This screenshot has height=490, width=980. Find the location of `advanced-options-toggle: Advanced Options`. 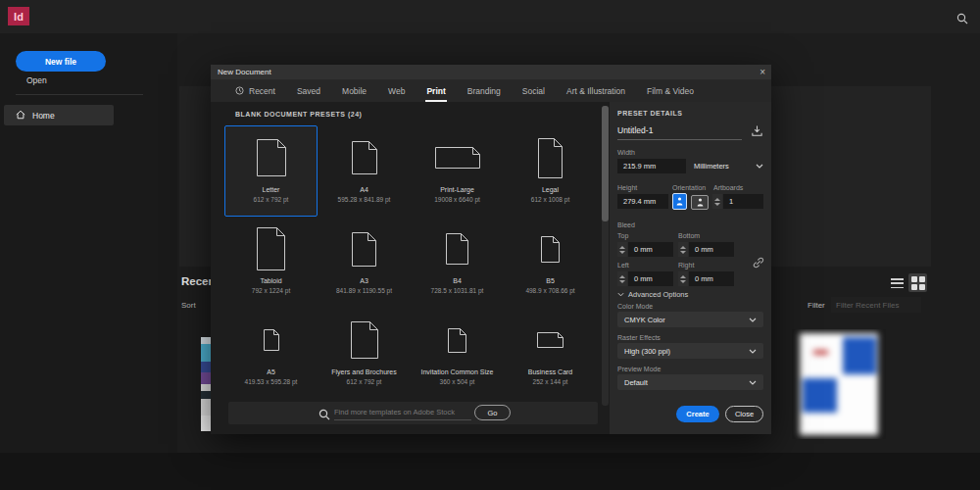

advanced-options-toggle: Advanced Options is located at coordinates (653, 294).